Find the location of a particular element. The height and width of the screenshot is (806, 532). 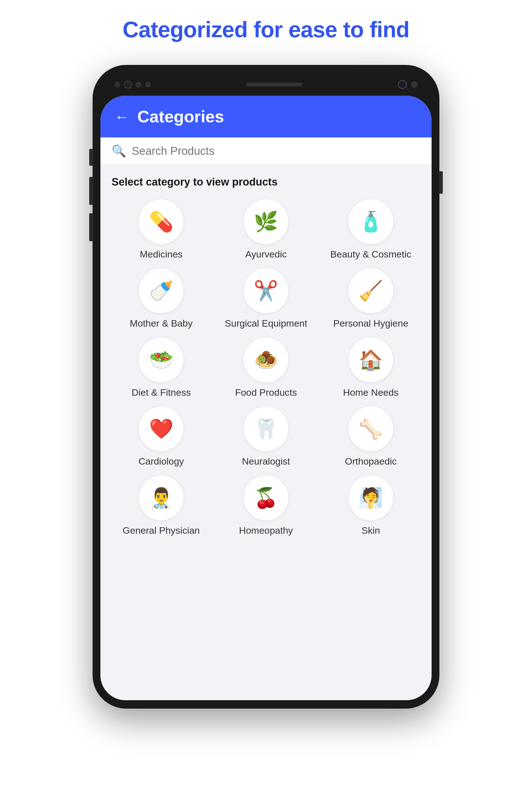

page-headline: Categorized for ease to find is located at coordinates (266, 30).